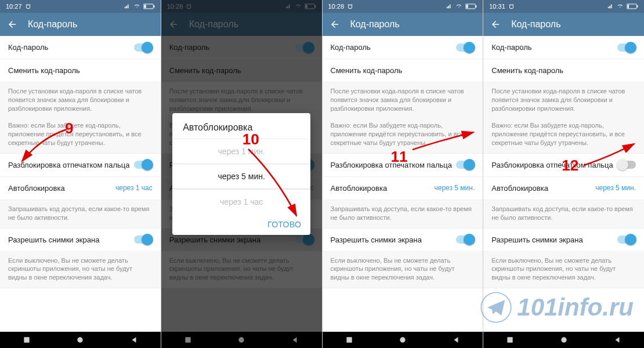  Describe the element at coordinates (241, 202) in the screenshot. I see `option-1hour: через 1 час` at that location.